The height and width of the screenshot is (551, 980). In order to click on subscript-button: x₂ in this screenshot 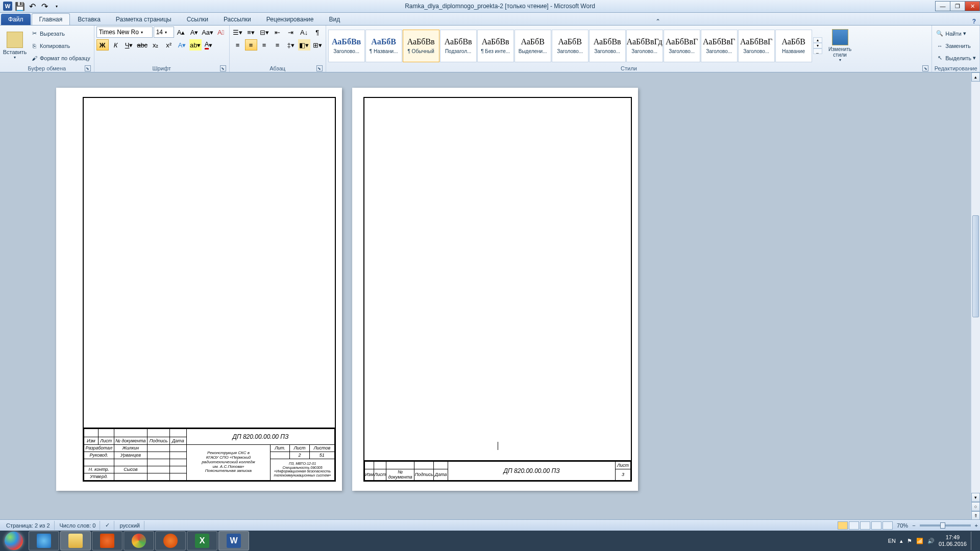, I will do `click(156, 45)`.